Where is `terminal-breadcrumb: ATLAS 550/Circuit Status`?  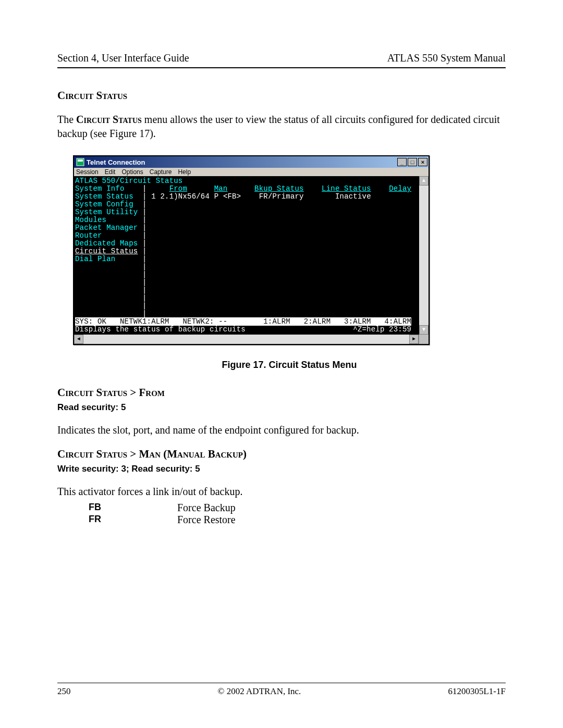
terminal-breadcrumb: ATLAS 550/Circuit Status is located at coordinates (129, 181).